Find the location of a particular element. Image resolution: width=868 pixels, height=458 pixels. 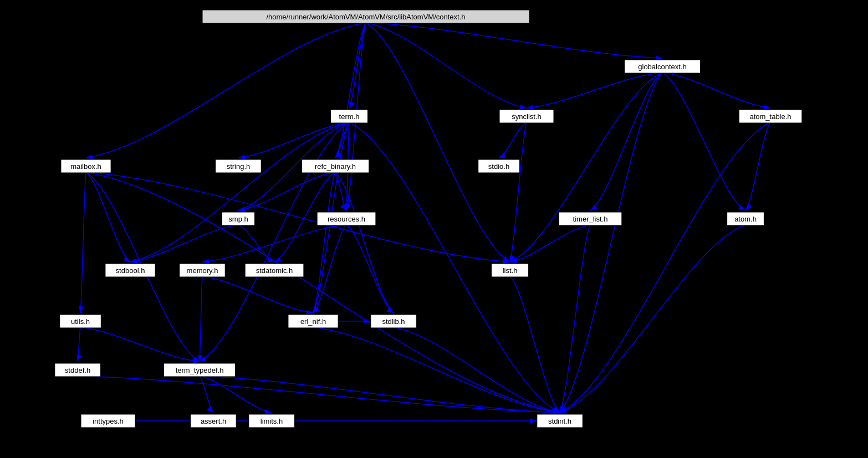

svg-text: stddef.h is located at coordinates (78, 370).